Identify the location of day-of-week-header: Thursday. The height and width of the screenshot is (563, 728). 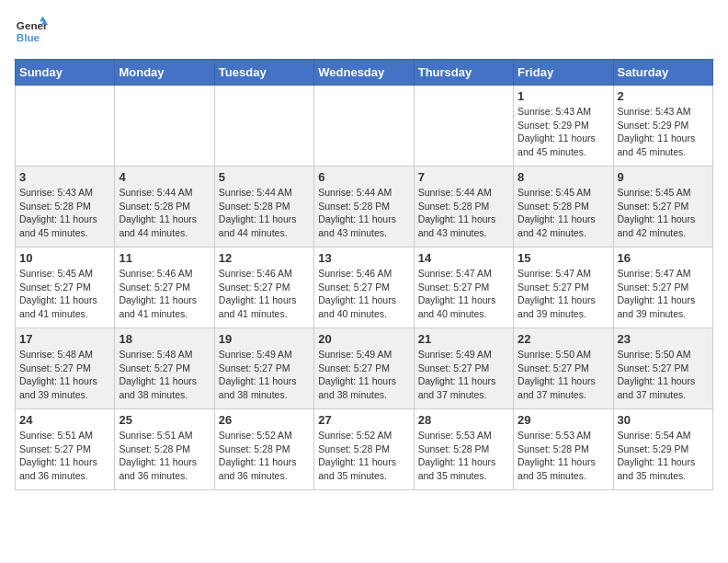
(463, 73).